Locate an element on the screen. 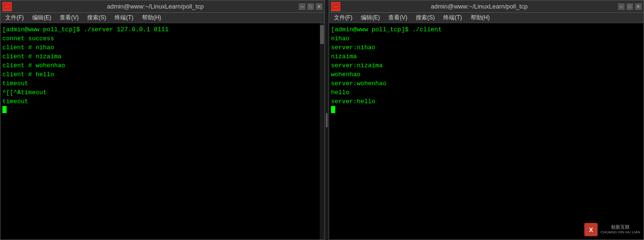  left-minimize-button: ─ is located at coordinates (302, 7).